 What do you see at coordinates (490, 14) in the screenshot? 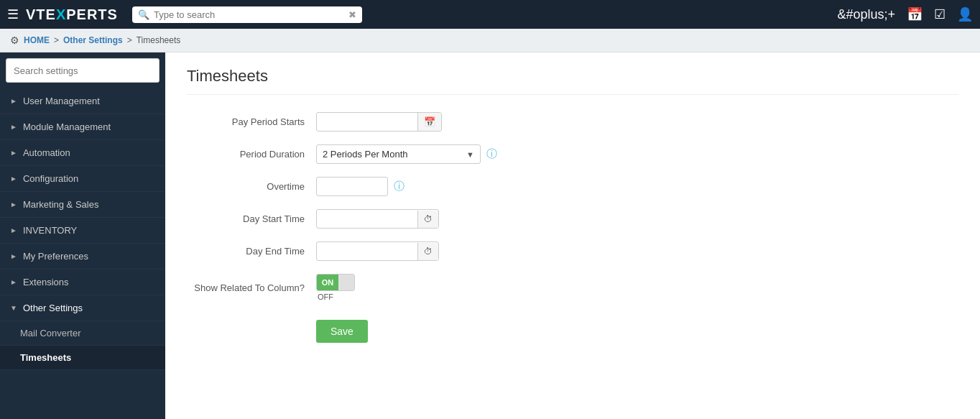
I see `top-navigation: ☰ VTEXPERTS 🔍 ✖ &#oplus;+ 📅 ☑ 👤` at bounding box center [490, 14].